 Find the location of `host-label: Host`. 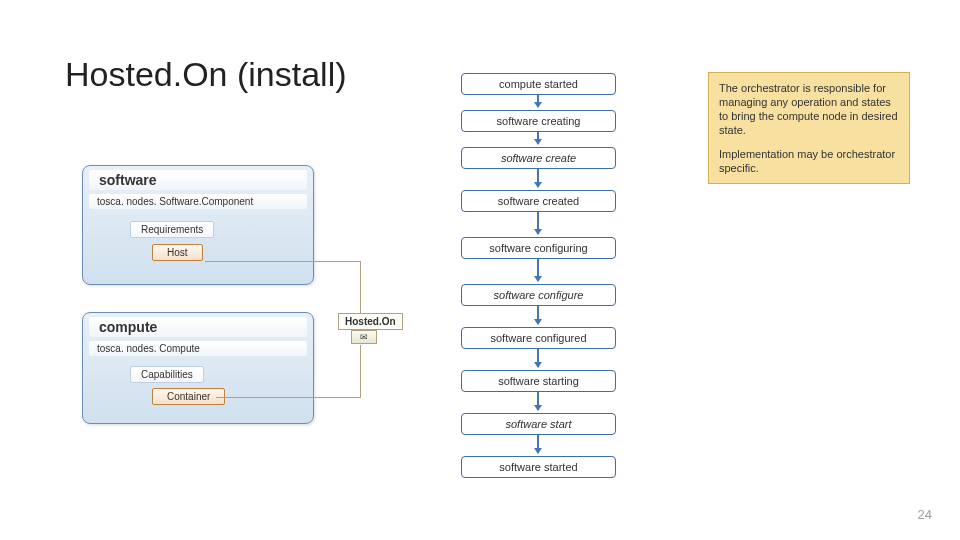

host-label: Host is located at coordinates (178, 252).